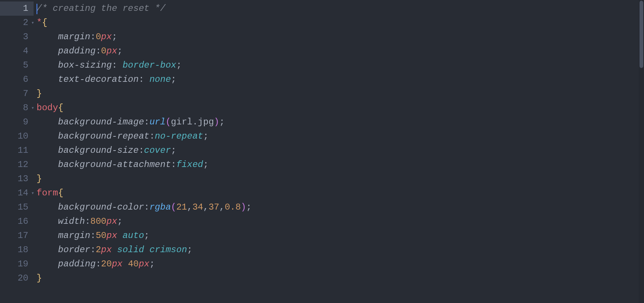 This screenshot has height=303, width=644. I want to click on token-prop: background-attachment, so click(115, 164).